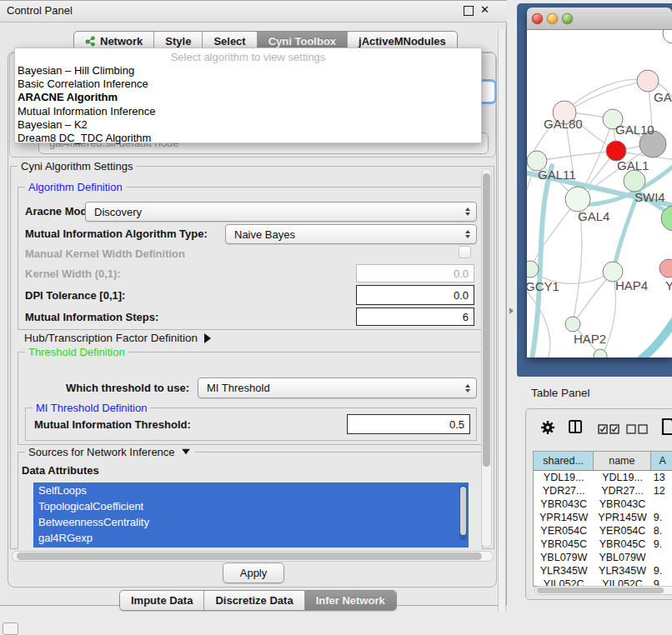 Image resolution: width=672 pixels, height=635 pixels. What do you see at coordinates (409, 424) in the screenshot?
I see `mi-threshold-field: 0.5` at bounding box center [409, 424].